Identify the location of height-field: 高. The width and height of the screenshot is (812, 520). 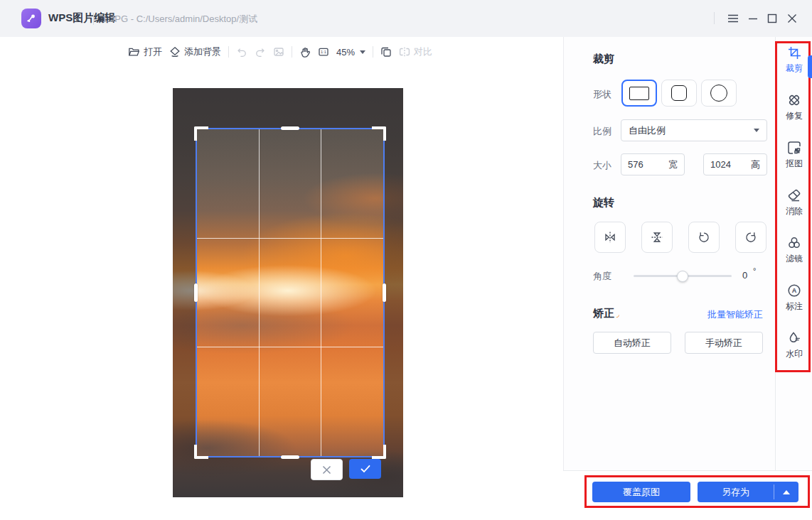
(735, 165).